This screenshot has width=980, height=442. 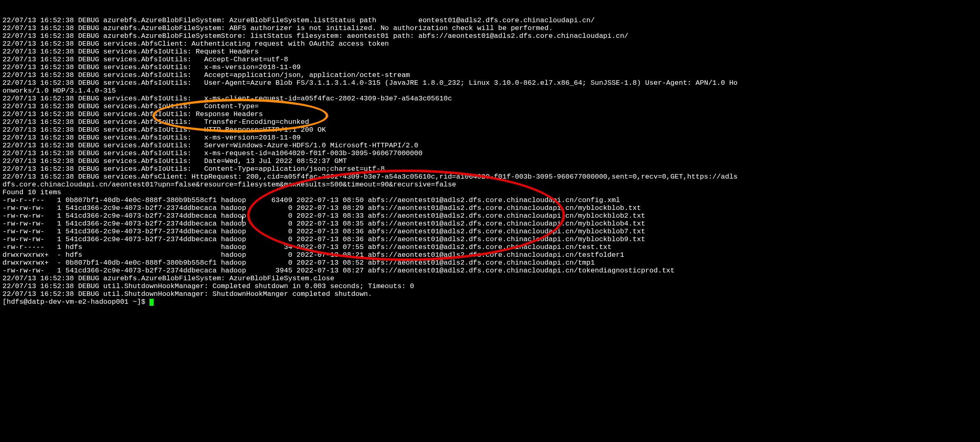 I want to click on file-listing-row: -rw-r--r-- 1 0b807bf1-40db-4e0c-888f-380…, so click(x=490, y=200).